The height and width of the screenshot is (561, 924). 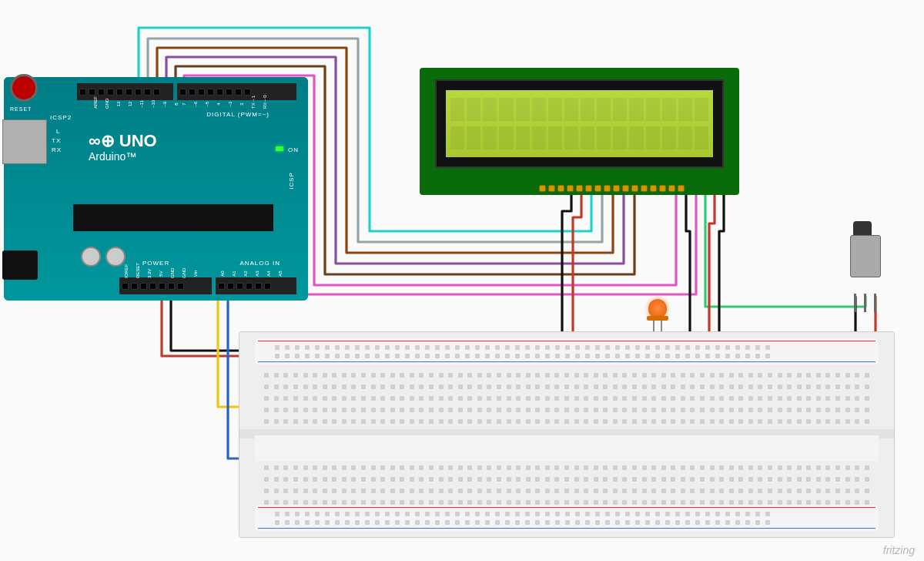 What do you see at coordinates (293, 149) in the screenshot?
I see `on-label: ON` at bounding box center [293, 149].